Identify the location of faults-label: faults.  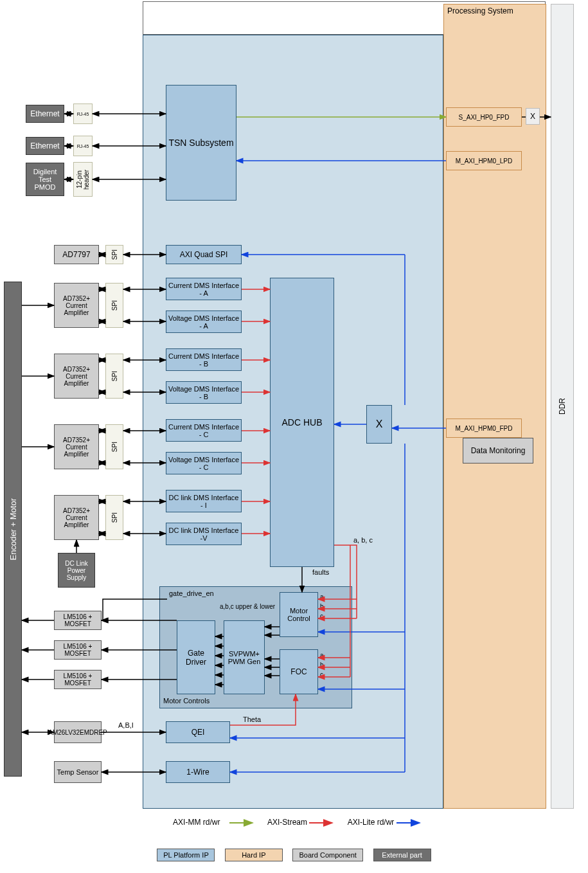
(321, 572).